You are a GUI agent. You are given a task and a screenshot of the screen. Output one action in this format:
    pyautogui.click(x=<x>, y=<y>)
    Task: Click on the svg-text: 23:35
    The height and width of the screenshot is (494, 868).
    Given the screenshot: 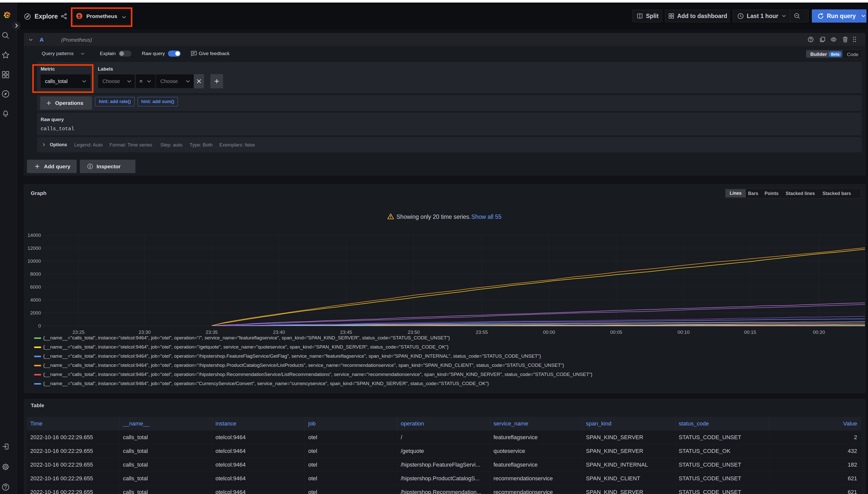 What is the action you would take?
    pyautogui.click(x=212, y=332)
    